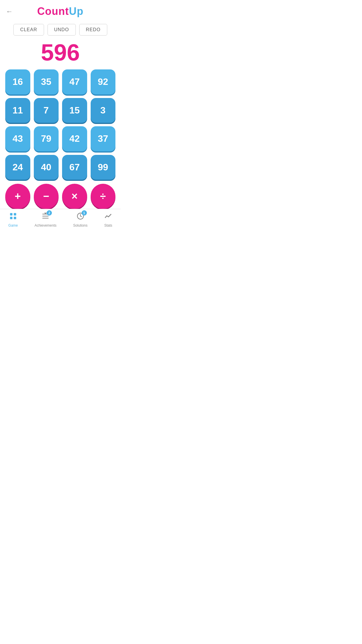  Describe the element at coordinates (62, 30) in the screenshot. I see `undo-button: UNDO` at that location.